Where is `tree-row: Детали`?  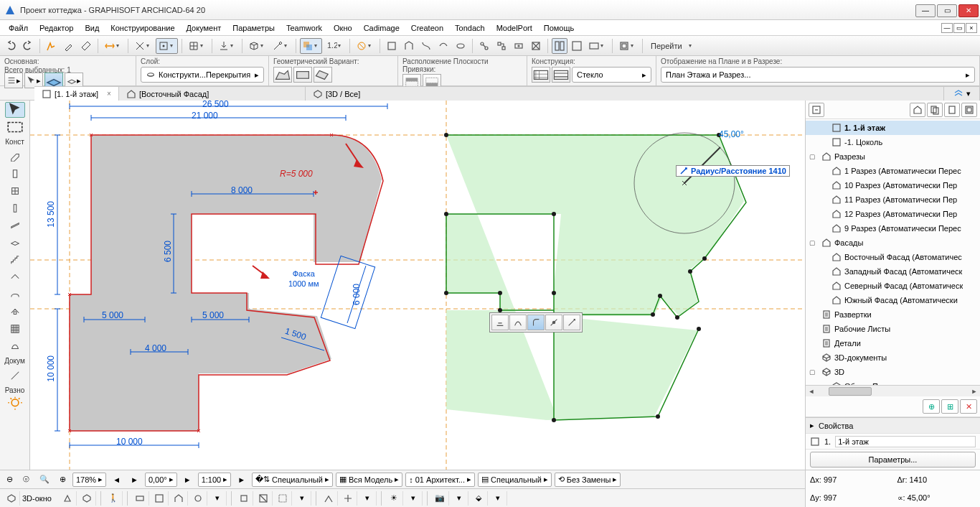
tree-row: Детали is located at coordinates (892, 343).